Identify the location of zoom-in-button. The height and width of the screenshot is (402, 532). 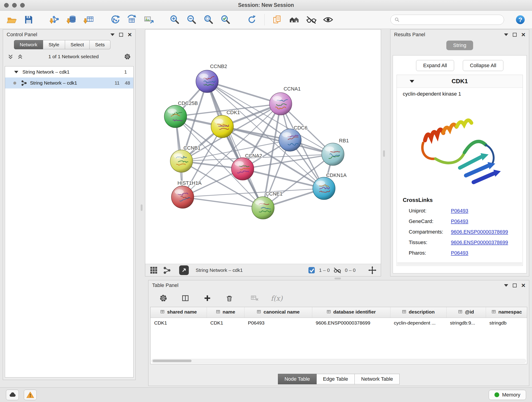
(175, 20).